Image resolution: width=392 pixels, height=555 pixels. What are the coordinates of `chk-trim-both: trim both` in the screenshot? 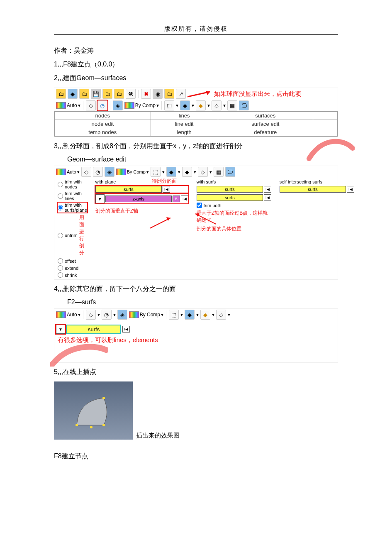 It's located at (234, 205).